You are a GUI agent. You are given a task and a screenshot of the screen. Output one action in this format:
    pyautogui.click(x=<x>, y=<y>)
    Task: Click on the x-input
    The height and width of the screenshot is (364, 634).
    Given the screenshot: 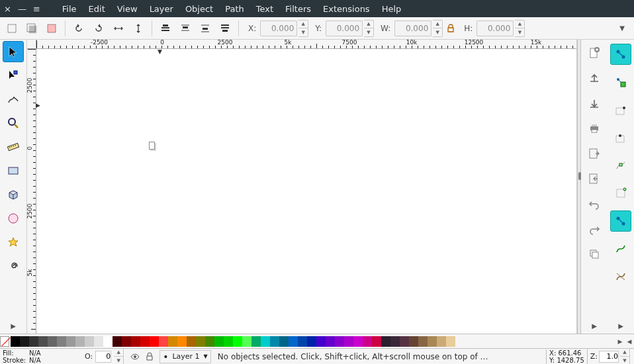 What is the action you would take?
    pyautogui.click(x=279, y=28)
    